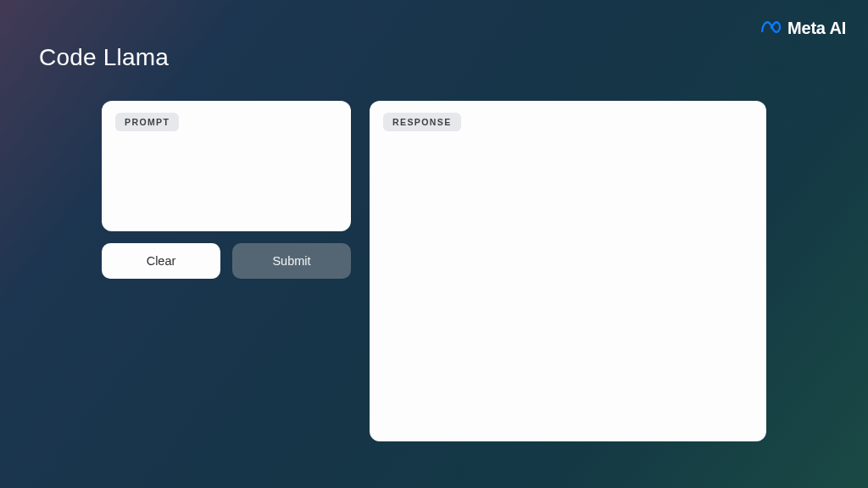  Describe the element at coordinates (103, 58) in the screenshot. I see `page-title: Code Llama` at that location.